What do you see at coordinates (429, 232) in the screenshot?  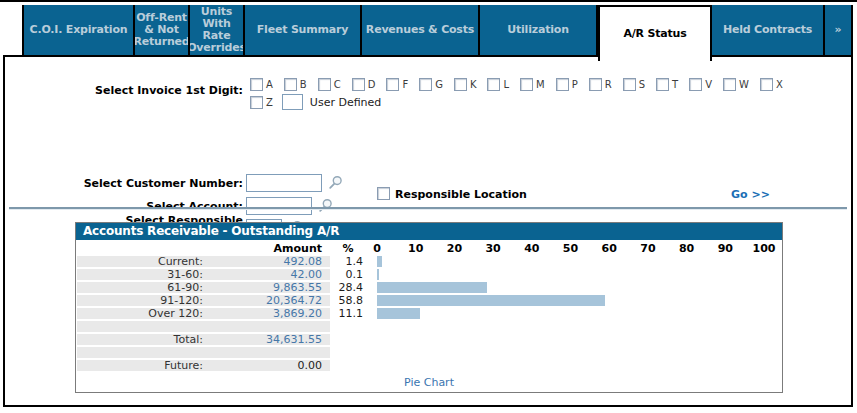 I see `ar-panel-title: Accounts Receivable - Outstanding A/R` at bounding box center [429, 232].